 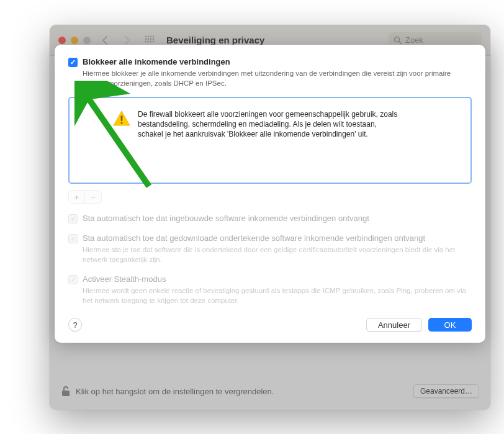 What do you see at coordinates (93, 197) in the screenshot?
I see `remove-button: −` at bounding box center [93, 197].